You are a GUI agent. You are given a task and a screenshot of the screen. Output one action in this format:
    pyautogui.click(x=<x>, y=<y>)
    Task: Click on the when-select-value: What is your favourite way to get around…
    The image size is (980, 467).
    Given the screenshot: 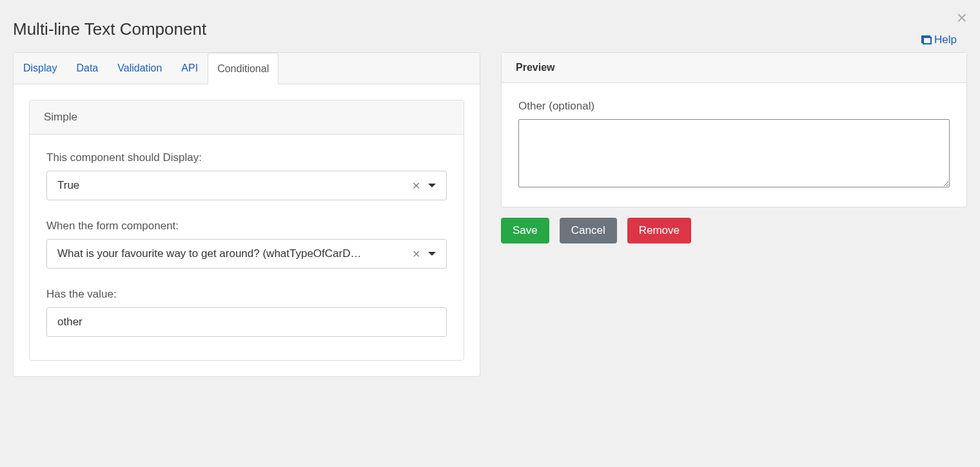 What is the action you would take?
    pyautogui.click(x=235, y=254)
    